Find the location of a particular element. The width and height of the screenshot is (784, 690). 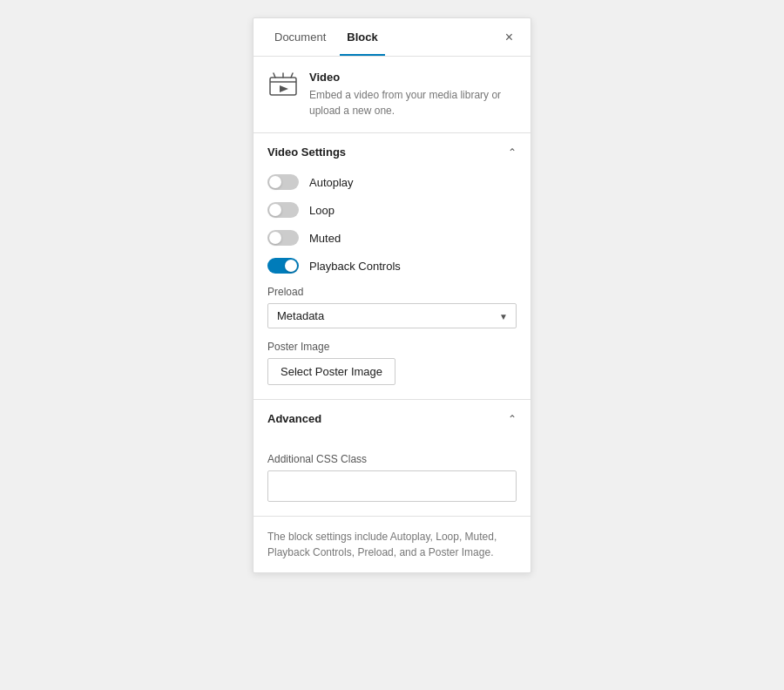

muted-row: Muted is located at coordinates (392, 238).